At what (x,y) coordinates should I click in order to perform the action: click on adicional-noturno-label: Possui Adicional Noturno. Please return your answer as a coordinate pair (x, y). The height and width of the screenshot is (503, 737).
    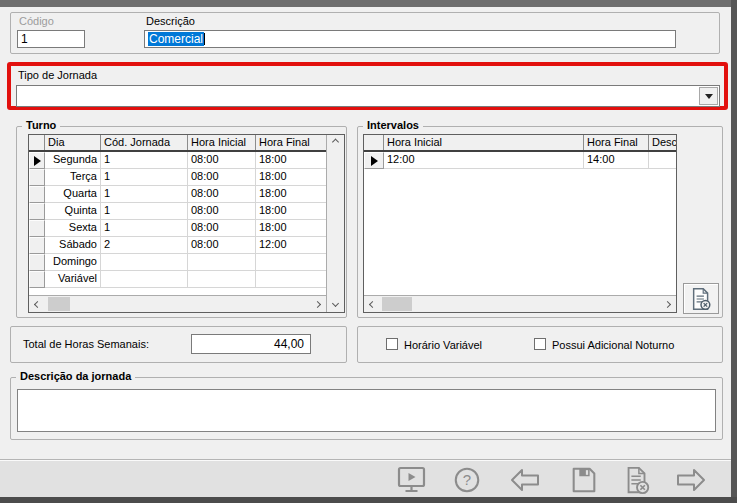
    Looking at the image, I should click on (613, 345).